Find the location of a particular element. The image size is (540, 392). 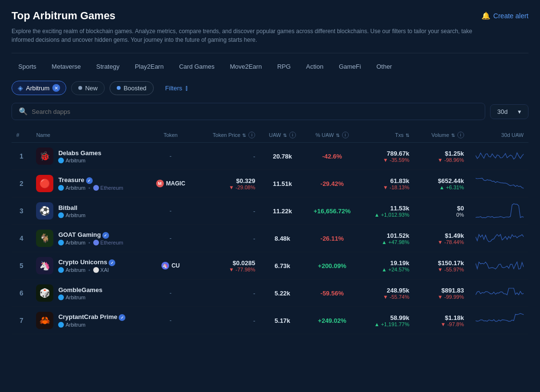

pct-uaw-value: -29.42% is located at coordinates (332, 184).